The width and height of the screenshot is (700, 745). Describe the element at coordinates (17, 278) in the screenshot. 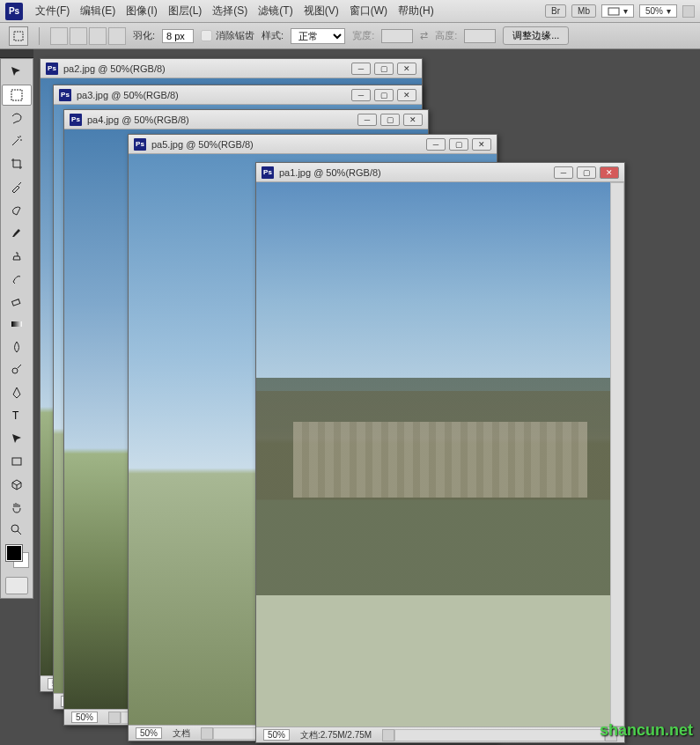

I see `history-brush-tool` at that location.